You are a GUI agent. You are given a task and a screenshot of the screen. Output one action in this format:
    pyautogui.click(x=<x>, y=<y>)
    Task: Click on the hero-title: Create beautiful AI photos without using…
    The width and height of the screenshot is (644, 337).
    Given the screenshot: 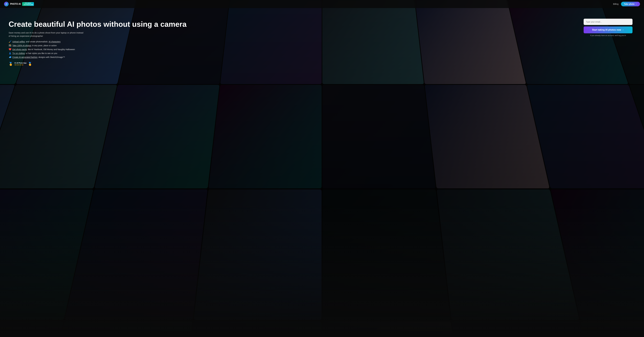 What is the action you would take?
    pyautogui.click(x=98, y=24)
    